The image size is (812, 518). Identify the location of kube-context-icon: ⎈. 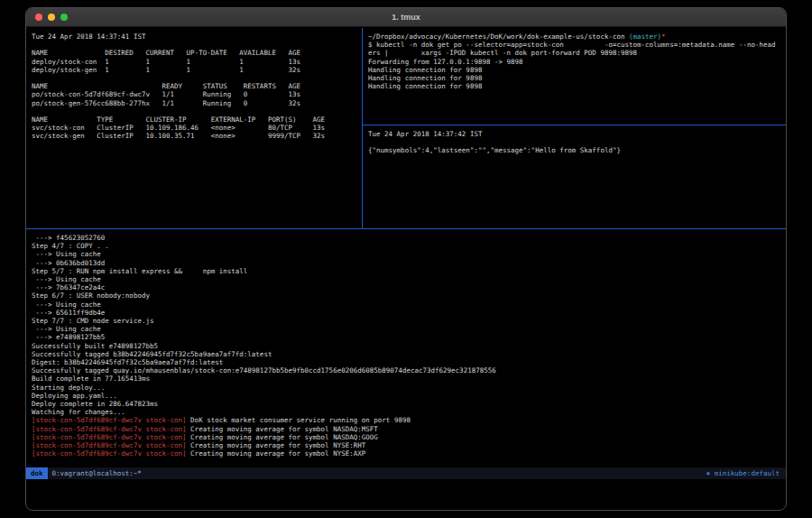
(711, 473).